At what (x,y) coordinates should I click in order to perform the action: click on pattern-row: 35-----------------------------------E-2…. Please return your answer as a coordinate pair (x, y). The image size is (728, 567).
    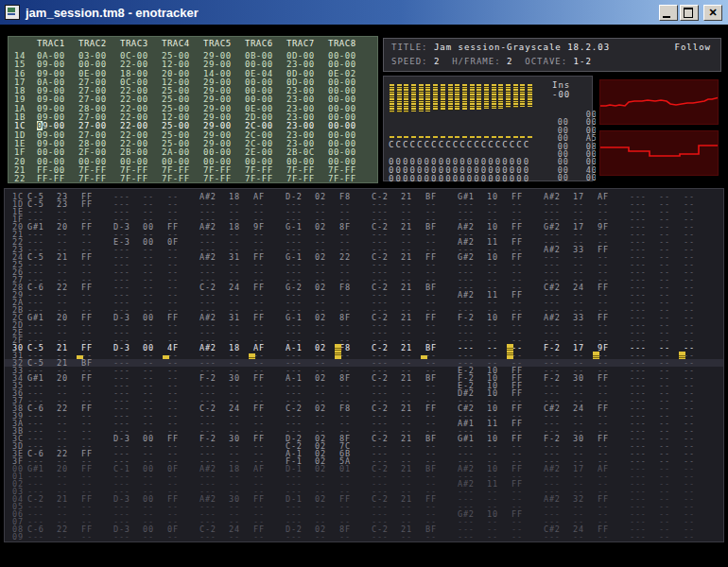
    Looking at the image, I should click on (364, 386).